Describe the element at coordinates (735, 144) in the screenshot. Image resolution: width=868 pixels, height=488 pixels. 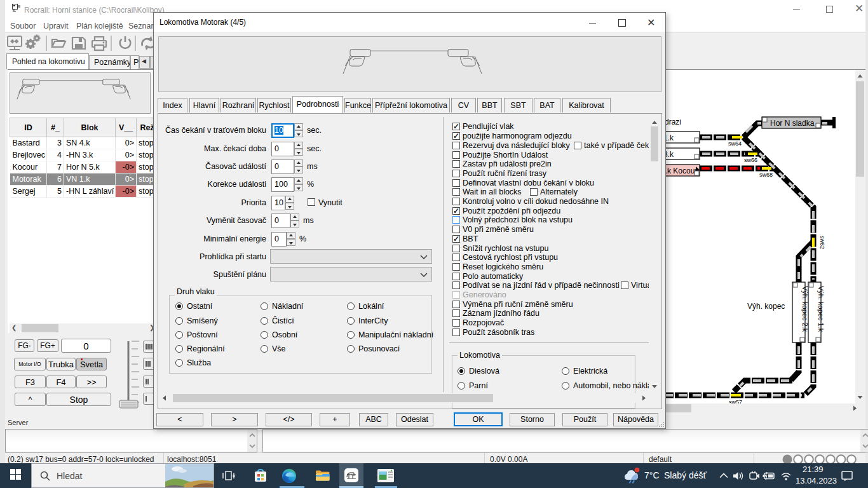
I see `svg-text: sw64` at that location.